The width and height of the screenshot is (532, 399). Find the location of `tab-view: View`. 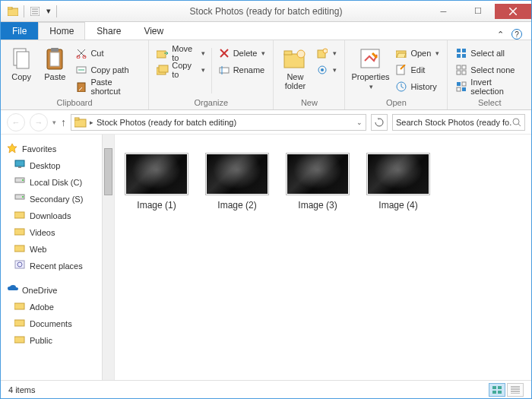

tab-view: View is located at coordinates (154, 30).